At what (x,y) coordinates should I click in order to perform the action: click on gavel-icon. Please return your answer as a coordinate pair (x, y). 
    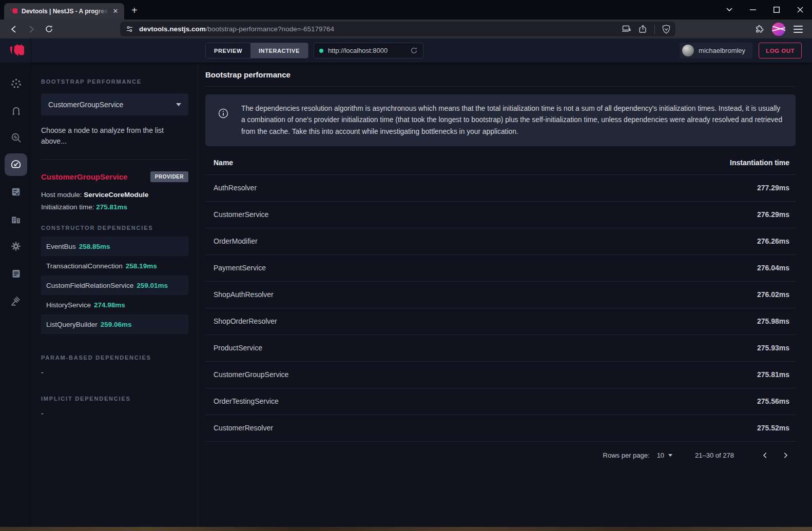
    Looking at the image, I should click on (16, 301).